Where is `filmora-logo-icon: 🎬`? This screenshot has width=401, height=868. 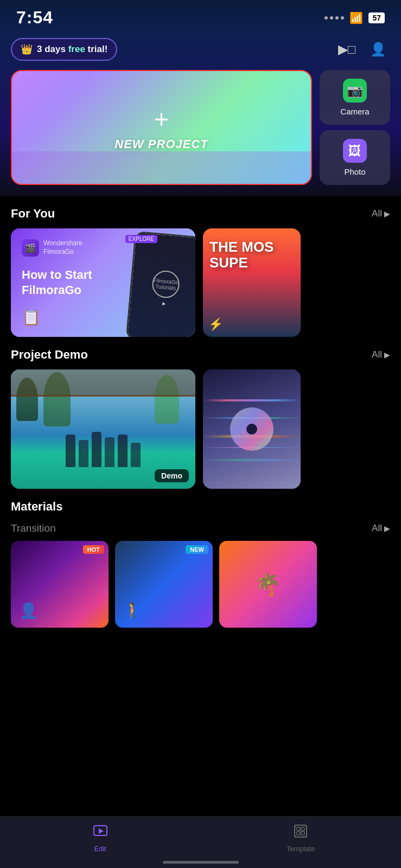
filmora-logo-icon: 🎬 is located at coordinates (30, 248).